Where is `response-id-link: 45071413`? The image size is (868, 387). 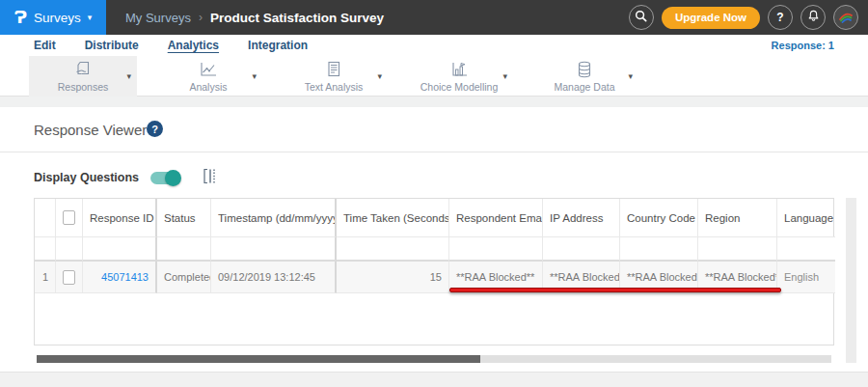 response-id-link: 45071413 is located at coordinates (125, 277).